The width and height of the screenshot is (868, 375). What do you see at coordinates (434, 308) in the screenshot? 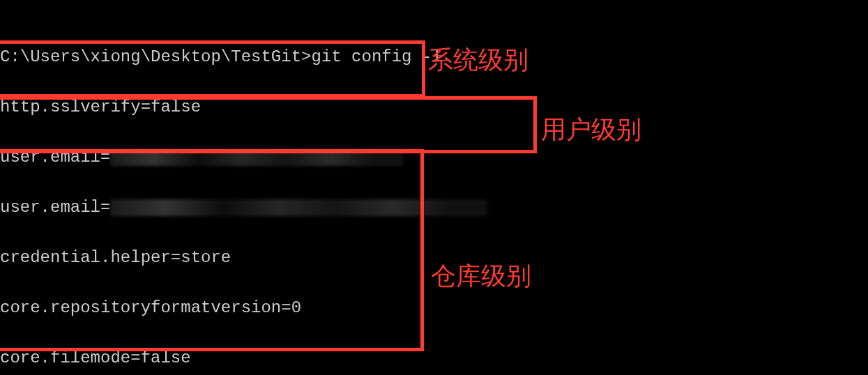
I see `config-line: core.repositoryformatversion=0` at bounding box center [434, 308].